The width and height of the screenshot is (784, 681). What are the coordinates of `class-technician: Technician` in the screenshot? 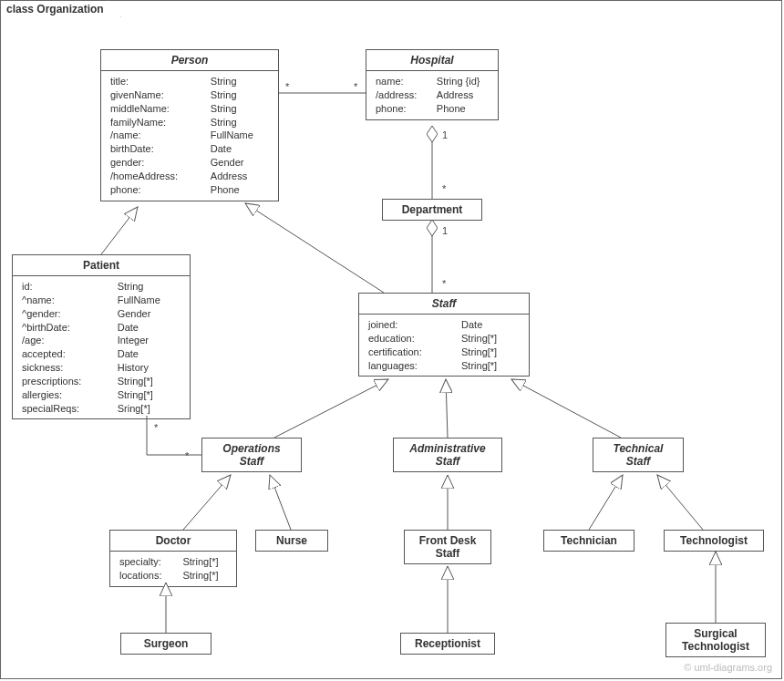 It's located at (589, 541).